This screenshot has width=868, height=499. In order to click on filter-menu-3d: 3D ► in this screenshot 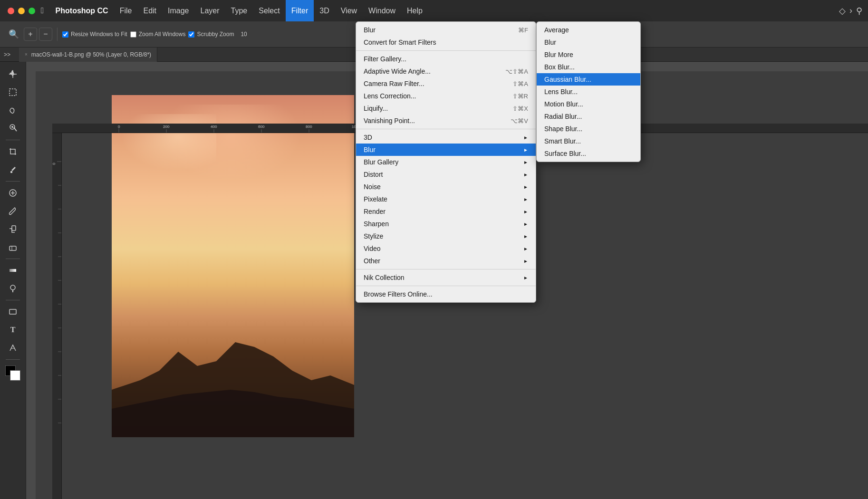, I will do `click(446, 137)`.